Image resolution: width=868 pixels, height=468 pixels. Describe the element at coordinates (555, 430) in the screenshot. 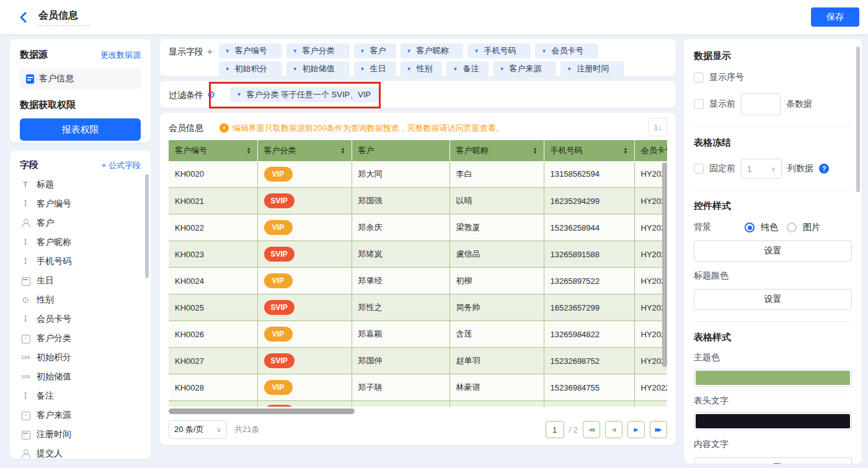

I see `current-page-input: 1` at that location.